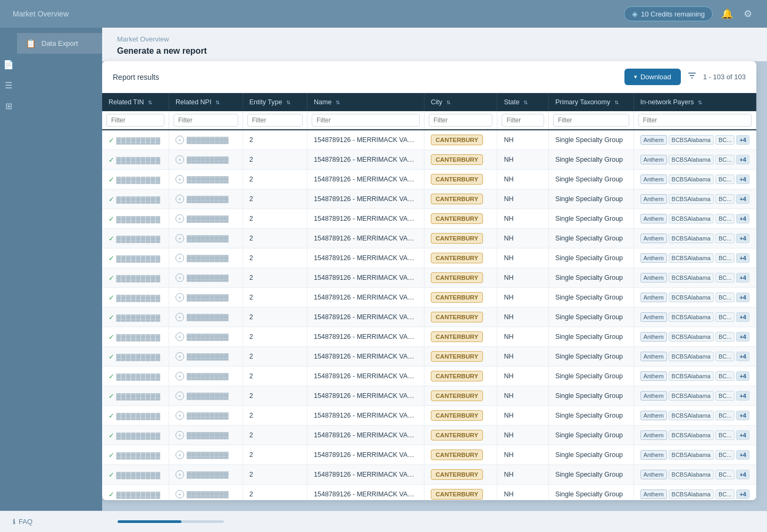 The image size is (767, 532). Describe the element at coordinates (274, 102) in the screenshot. I see `col-entity-type: Entity Type ⇅` at that location.